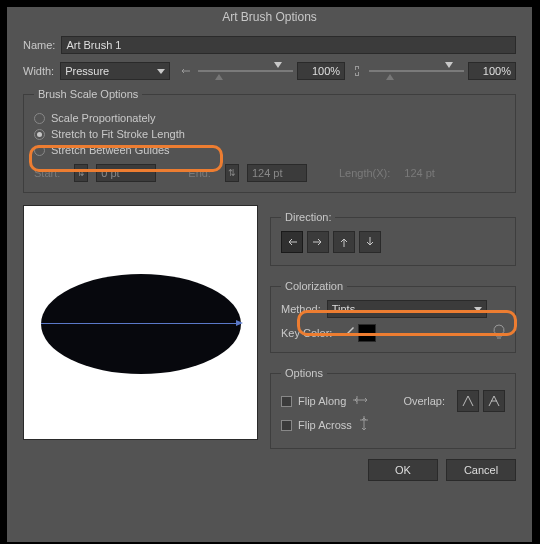  Describe the element at coordinates (407, 309) in the screenshot. I see `colorization-method-dropdown: Tints` at that location.